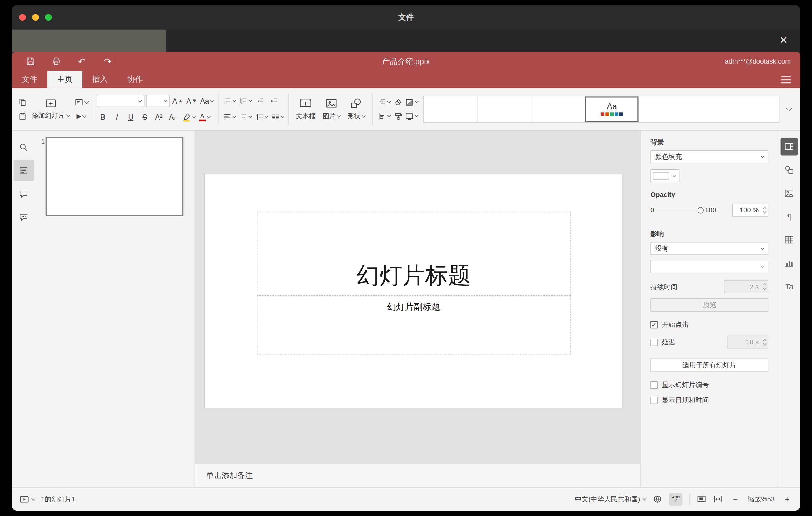 Image resolution: width=812 pixels, height=516 pixels. I want to click on shape-button: 形状, so click(356, 109).